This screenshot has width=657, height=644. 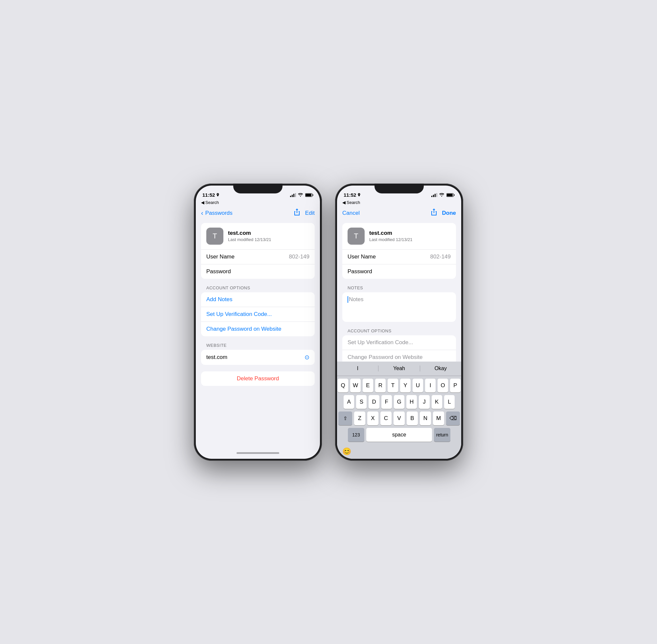 What do you see at coordinates (393, 386) in the screenshot?
I see `key-t: T` at bounding box center [393, 386].